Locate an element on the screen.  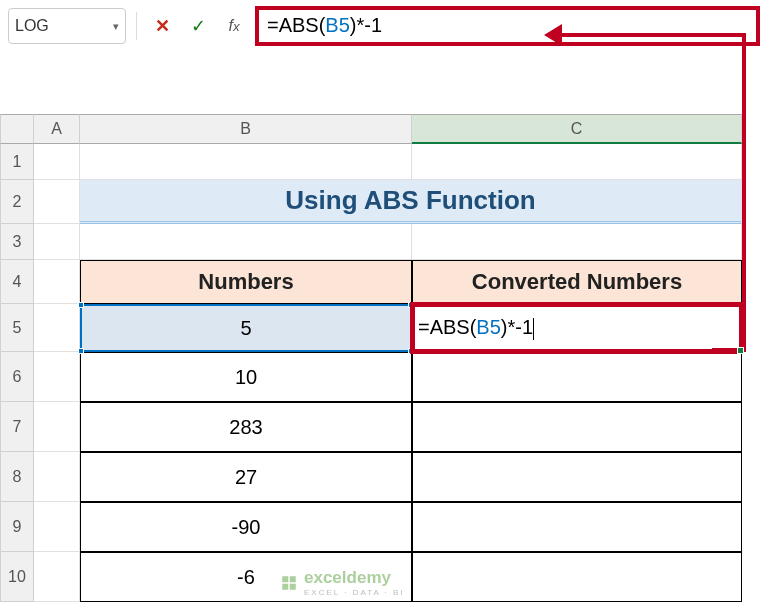
col-header-b: B is located at coordinates (246, 129).